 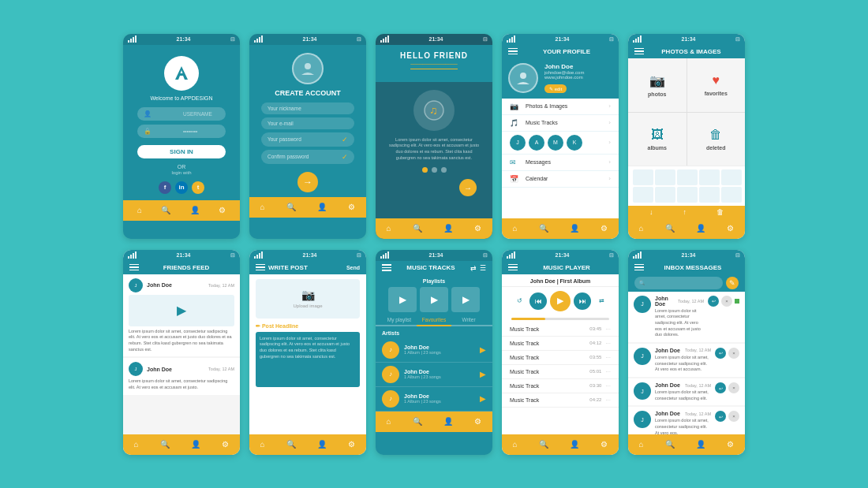 What do you see at coordinates (308, 359) in the screenshot?
I see `post-text-area: Lorem ipsum dolor sit amet, consectetur …` at bounding box center [308, 359].